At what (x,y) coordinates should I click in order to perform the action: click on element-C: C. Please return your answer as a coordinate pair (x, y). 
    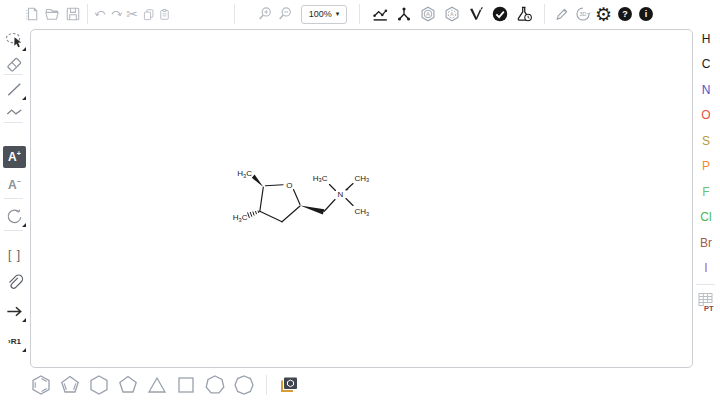
    Looking at the image, I should click on (706, 64).